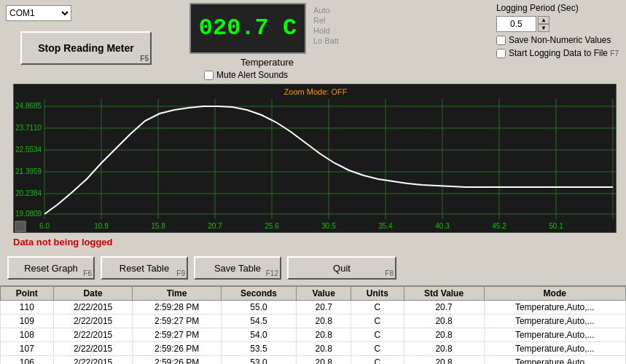  What do you see at coordinates (176, 294) in the screenshot?
I see `col-time: Time` at bounding box center [176, 294].